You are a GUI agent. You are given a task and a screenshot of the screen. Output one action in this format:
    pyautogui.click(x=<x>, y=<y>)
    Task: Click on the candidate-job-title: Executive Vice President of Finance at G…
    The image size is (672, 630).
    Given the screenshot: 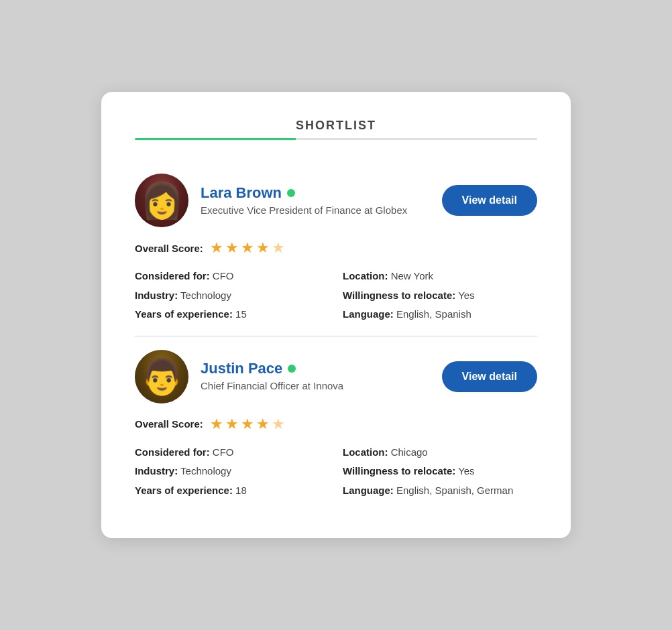 What is the action you would take?
    pyautogui.click(x=304, y=210)
    